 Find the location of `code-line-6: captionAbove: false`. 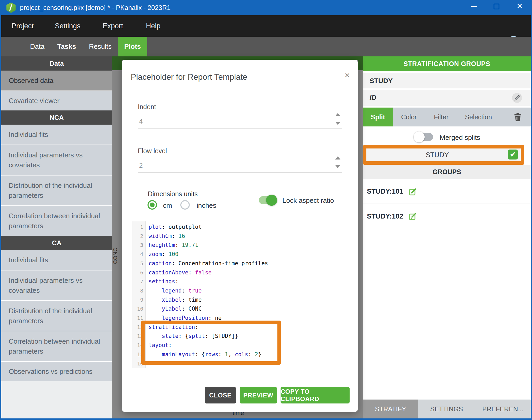

code-line-6: captionAbove: false is located at coordinates (208, 273).